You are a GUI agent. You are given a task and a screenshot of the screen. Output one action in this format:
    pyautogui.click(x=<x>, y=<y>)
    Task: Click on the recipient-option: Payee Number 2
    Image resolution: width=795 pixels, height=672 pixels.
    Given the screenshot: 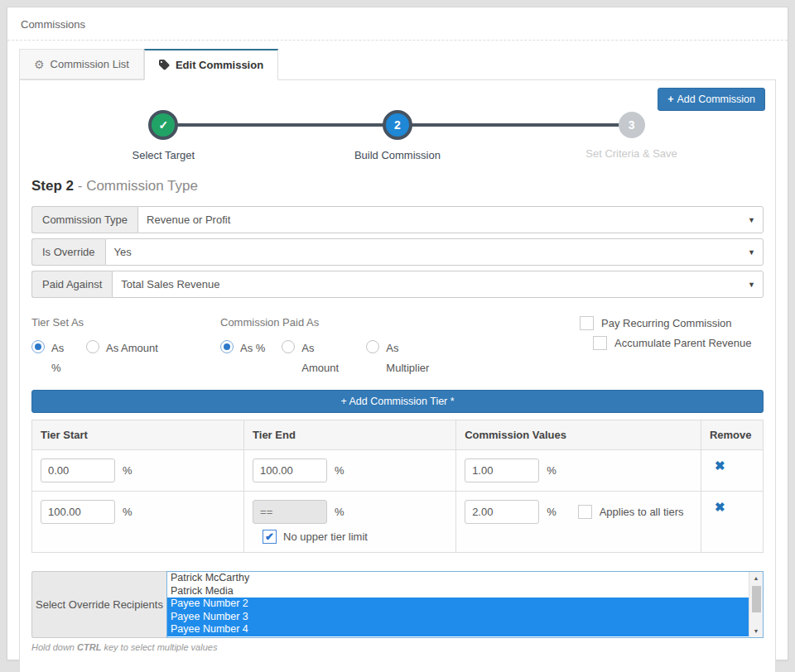 What is the action you would take?
    pyautogui.click(x=458, y=604)
    